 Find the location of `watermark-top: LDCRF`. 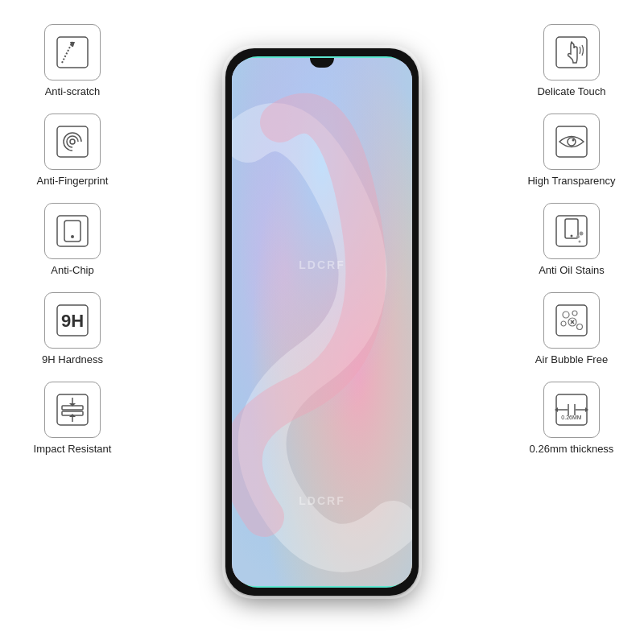

watermark-top: LDCRF is located at coordinates (322, 265).